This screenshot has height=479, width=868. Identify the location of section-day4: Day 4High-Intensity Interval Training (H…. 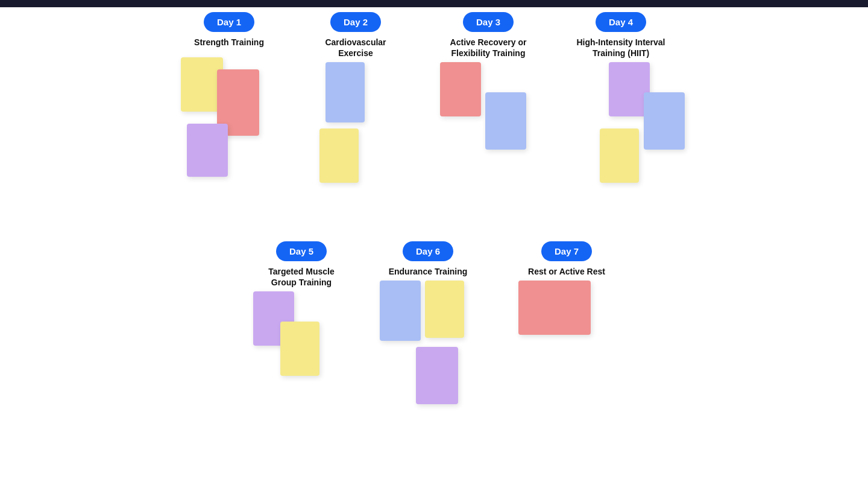
(621, 104).